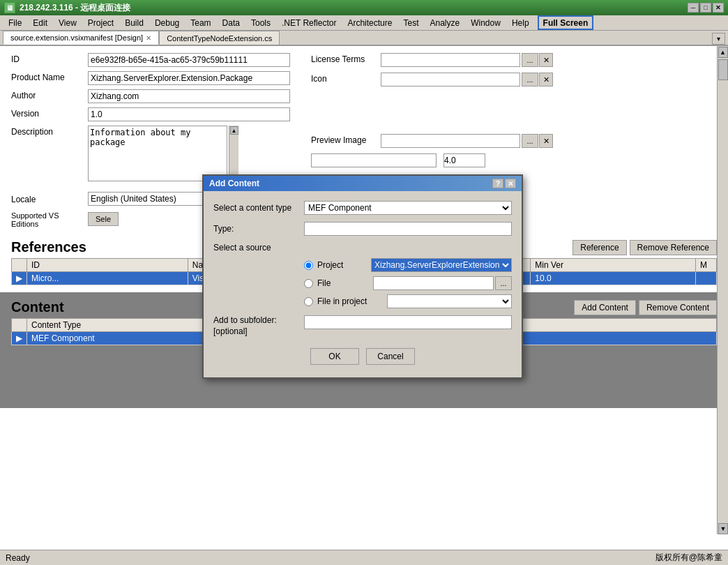 This screenshot has height=565, width=728. What do you see at coordinates (408, 265) in the screenshot?
I see `project-radio-row: Project Xizhang.ServerExplorerExtension` at bounding box center [408, 265].